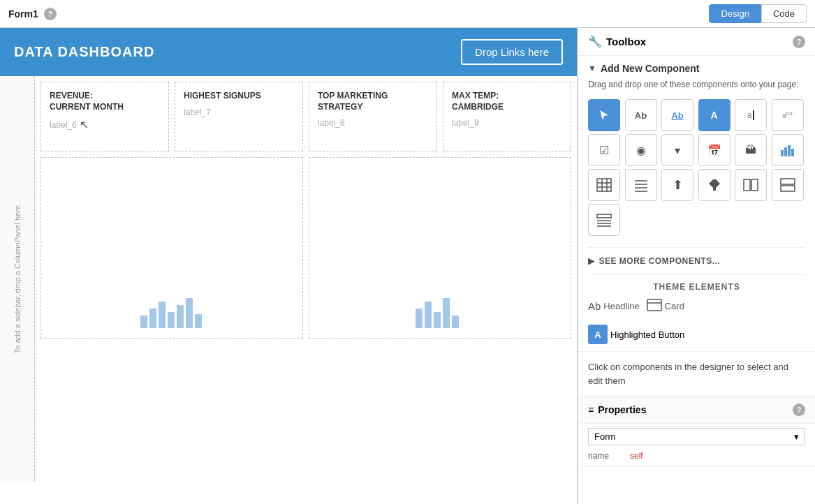 The image size is (815, 504). Describe the element at coordinates (507, 117) in the screenshot. I see `stat-card-3: MAX TEMP:CAMBRIDGE label_9` at that location.